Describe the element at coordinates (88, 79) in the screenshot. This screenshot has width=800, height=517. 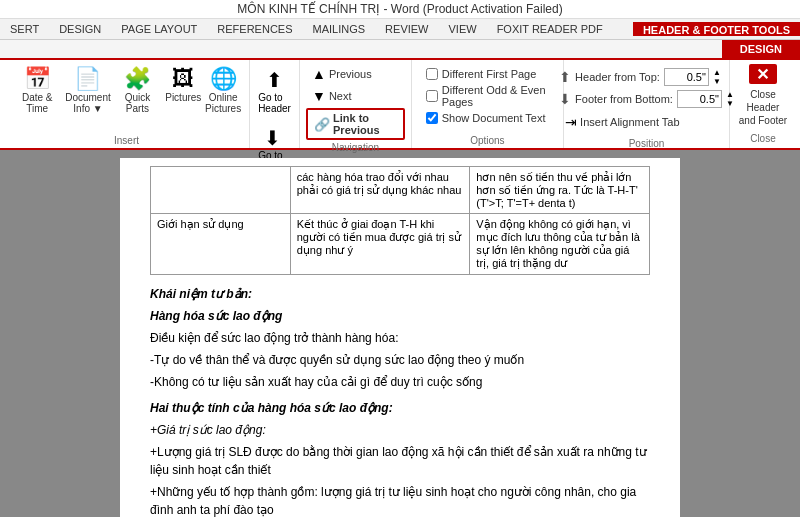
I see `document-icon: 📄` at that location.